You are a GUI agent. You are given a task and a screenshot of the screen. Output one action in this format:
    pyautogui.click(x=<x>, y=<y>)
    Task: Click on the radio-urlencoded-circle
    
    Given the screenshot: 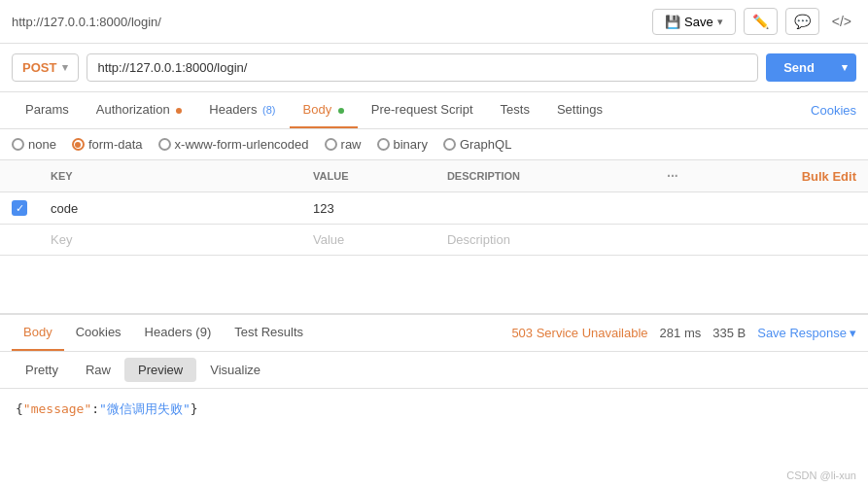 What is the action you would take?
    pyautogui.click(x=165, y=144)
    